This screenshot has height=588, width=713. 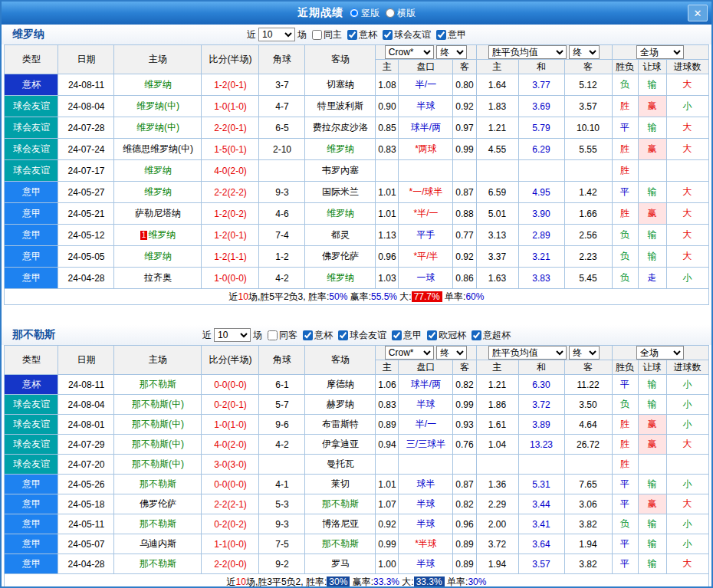 I want to click on avg-away-odds: 26.72, so click(x=588, y=445).